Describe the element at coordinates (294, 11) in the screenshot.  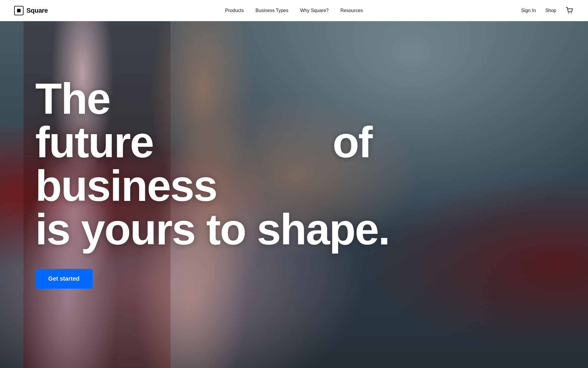
I see `navbar: Square Products Business Types Why Squar…` at that location.